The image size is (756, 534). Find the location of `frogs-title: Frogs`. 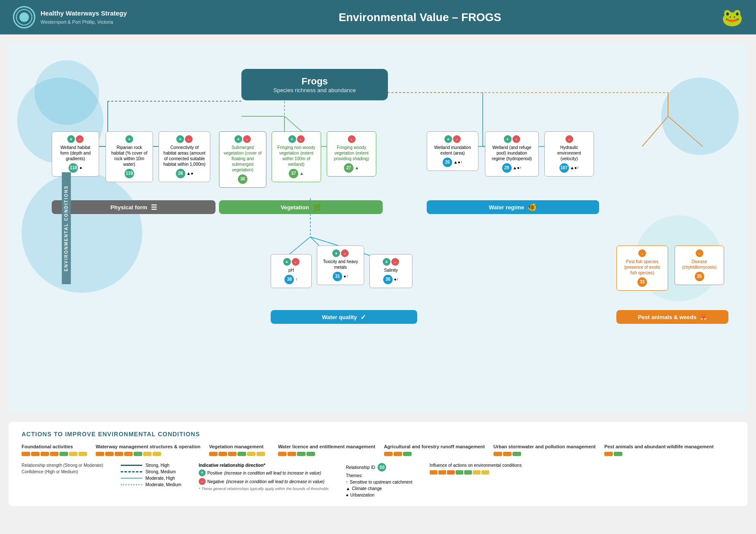

frogs-title: Frogs is located at coordinates (315, 81).